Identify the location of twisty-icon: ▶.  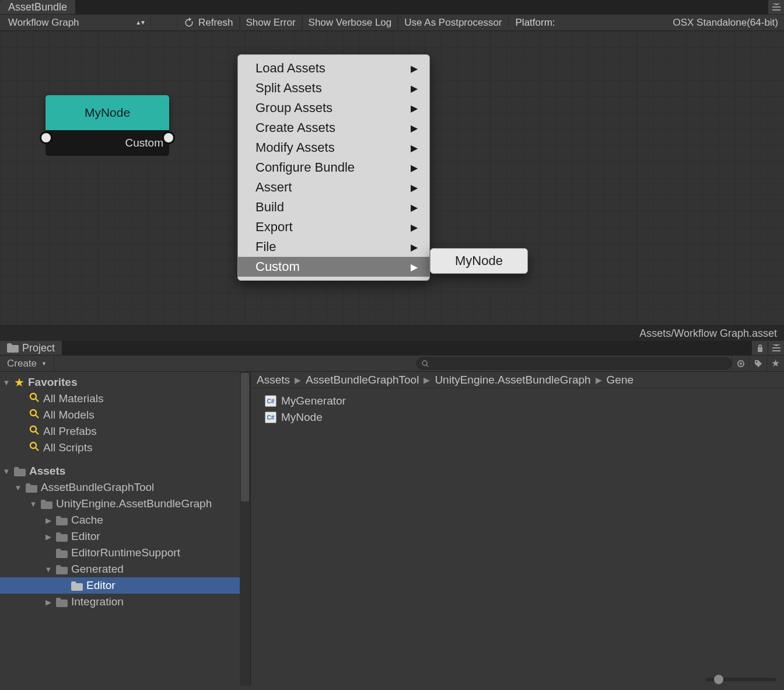
(48, 521).